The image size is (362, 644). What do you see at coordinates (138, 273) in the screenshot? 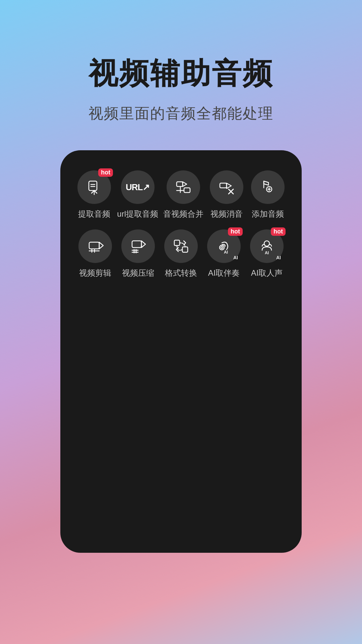
I see `video-compress-label: 视频压缩` at bounding box center [138, 273].